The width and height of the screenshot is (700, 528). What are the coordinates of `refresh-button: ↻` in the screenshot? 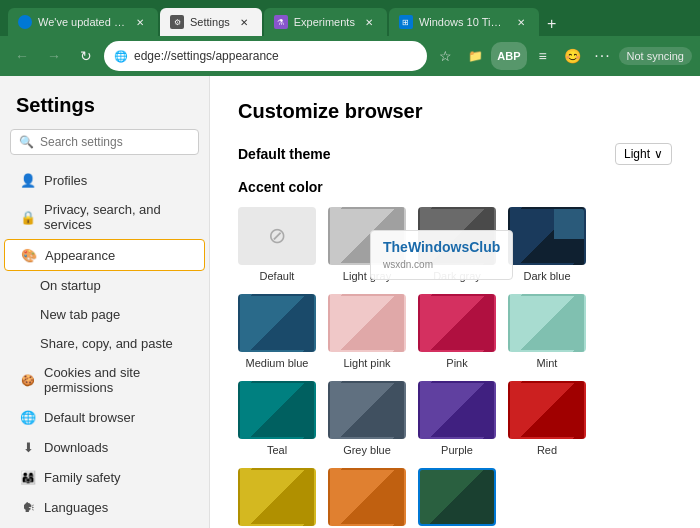 It's located at (86, 56).